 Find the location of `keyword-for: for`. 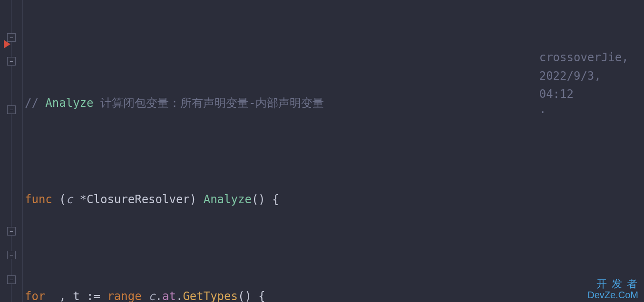

keyword-for: for is located at coordinates (35, 294).